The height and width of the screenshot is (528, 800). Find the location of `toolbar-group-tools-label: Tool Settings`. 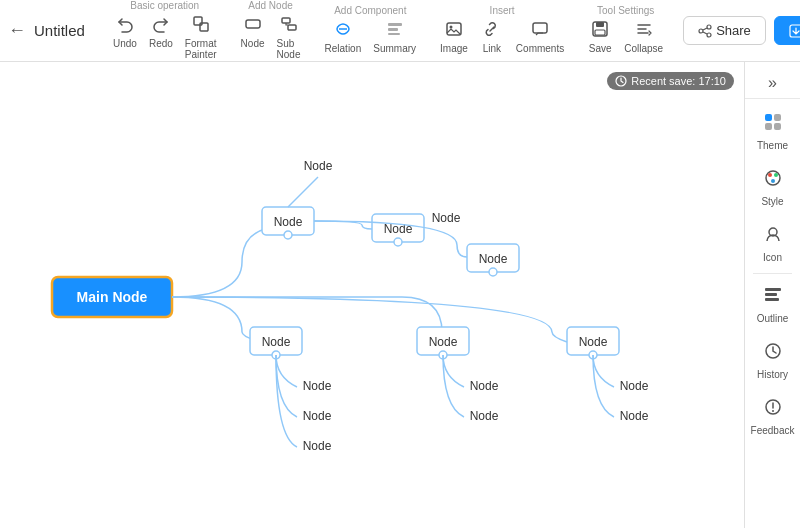

toolbar-group-tools-label: Tool Settings is located at coordinates (626, 10).